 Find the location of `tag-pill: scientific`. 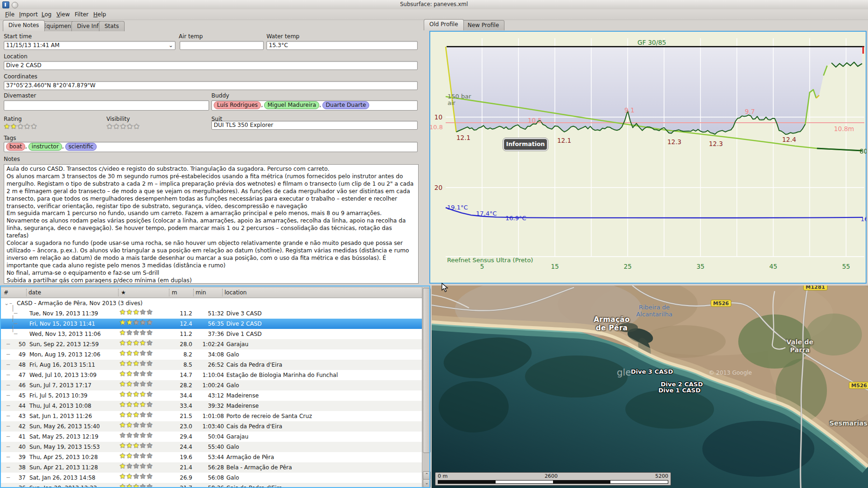

tag-pill: scientific is located at coordinates (81, 146).